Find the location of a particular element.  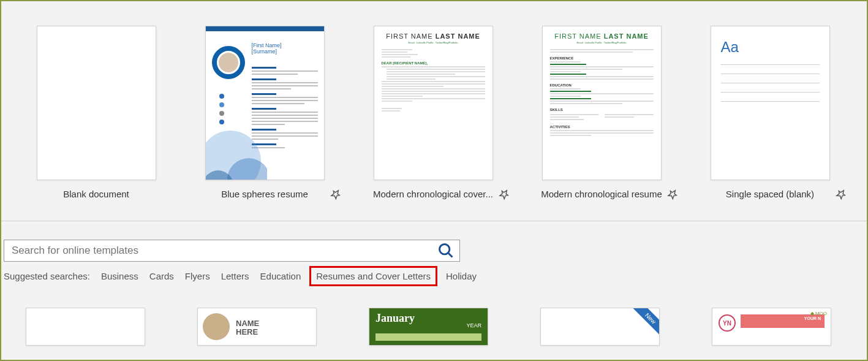

thumb-section: EXPERIENCE is located at coordinates (602, 58).